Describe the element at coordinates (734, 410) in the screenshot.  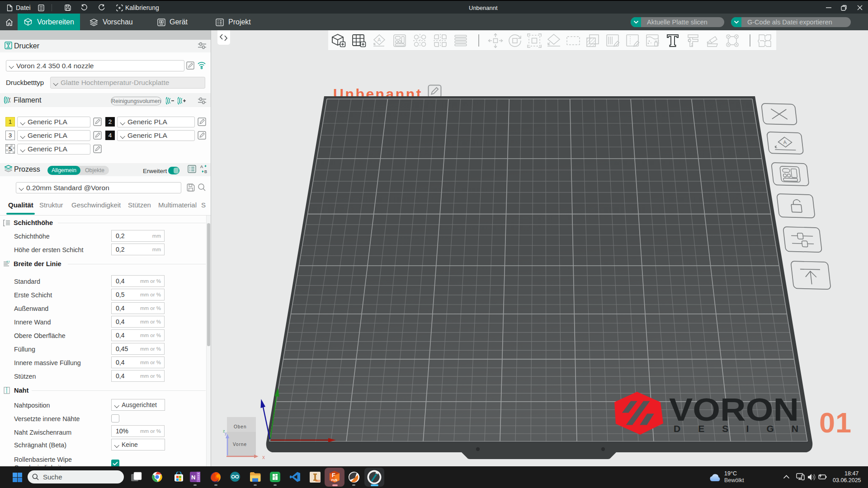
I see `svg-text: VORON` at that location.